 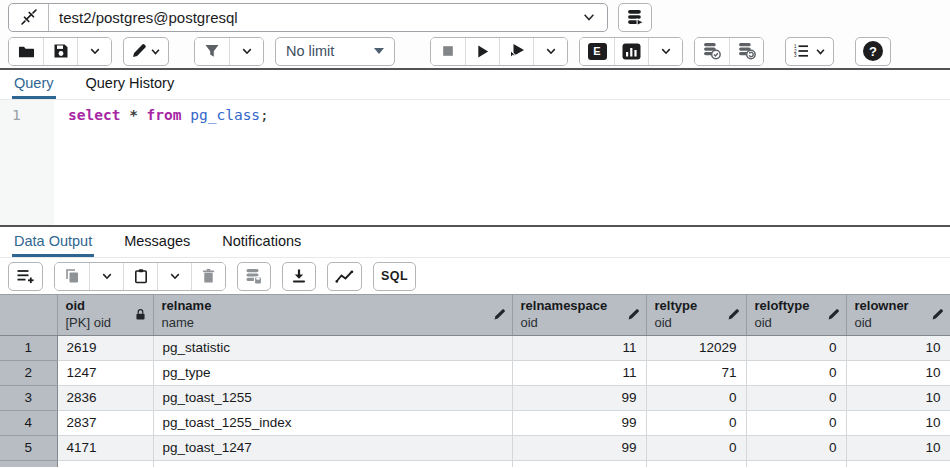 I want to click on cell-reltype: 12029, so click(x=696, y=348).